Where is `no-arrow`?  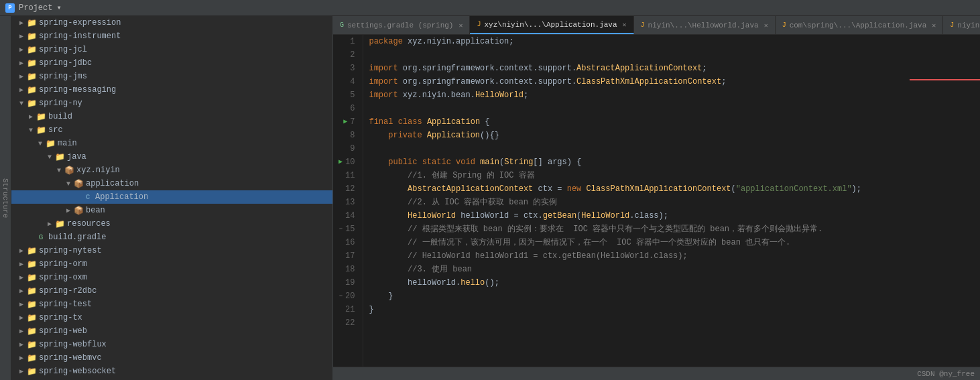
no-arrow is located at coordinates (31, 237).